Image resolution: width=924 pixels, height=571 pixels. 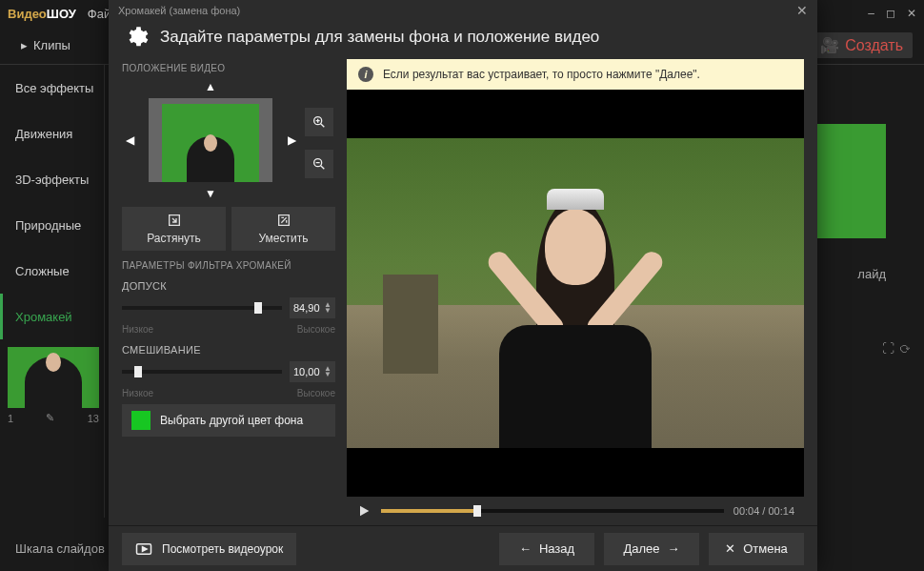 What do you see at coordinates (871, 13) in the screenshot?
I see `minimize-button: –` at bounding box center [871, 13].